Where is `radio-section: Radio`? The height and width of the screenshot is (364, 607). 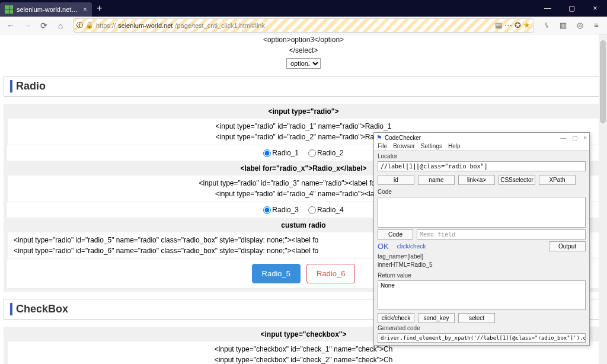 radio-section: Radio is located at coordinates (304, 87).